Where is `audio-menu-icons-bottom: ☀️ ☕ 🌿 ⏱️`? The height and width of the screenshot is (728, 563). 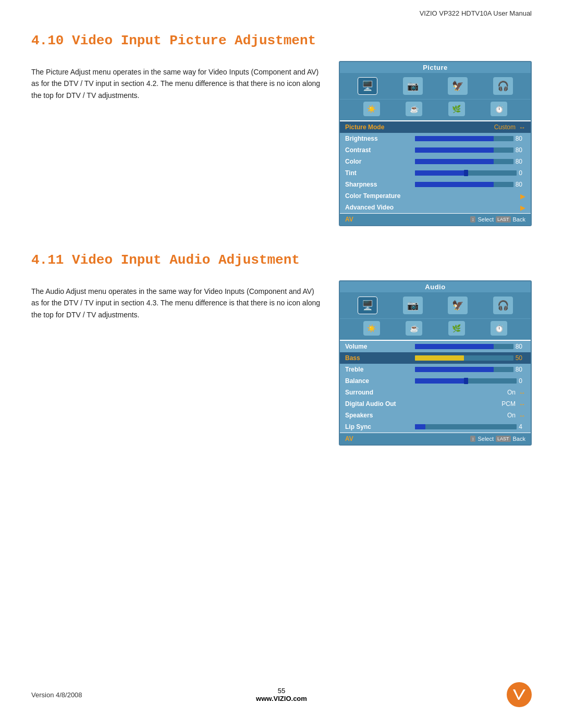 audio-menu-icons-bottom: ☀️ ☕ 🌿 ⏱️ is located at coordinates (435, 330).